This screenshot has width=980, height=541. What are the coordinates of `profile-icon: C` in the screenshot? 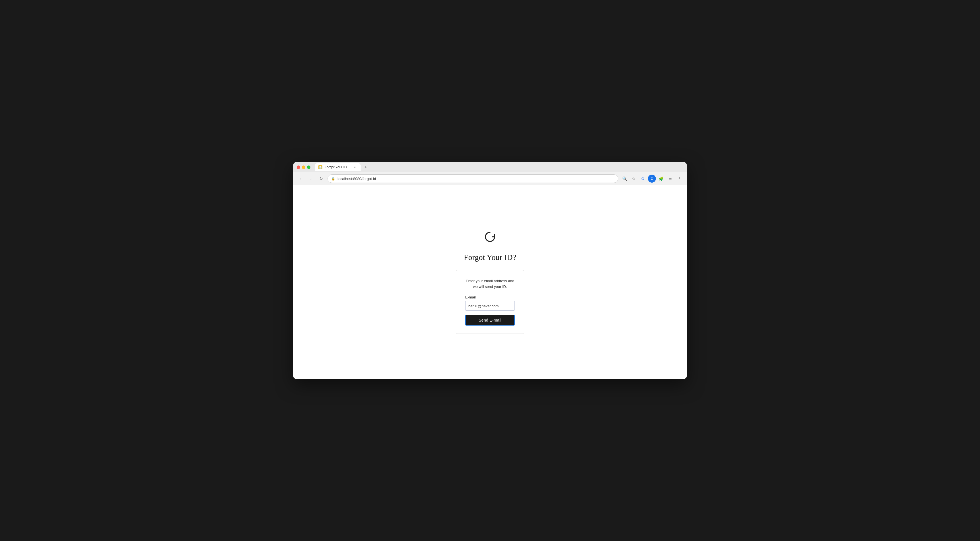 It's located at (652, 179).